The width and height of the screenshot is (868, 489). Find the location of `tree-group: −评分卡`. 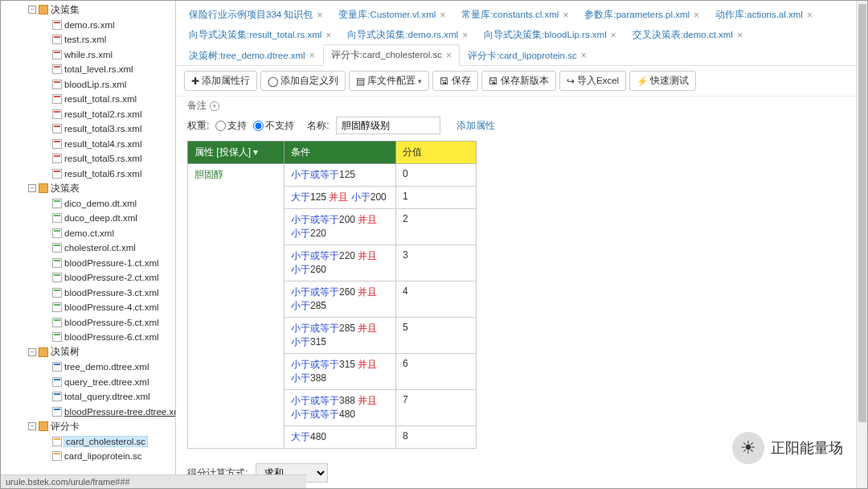

tree-group: −评分卡 is located at coordinates (88, 426).